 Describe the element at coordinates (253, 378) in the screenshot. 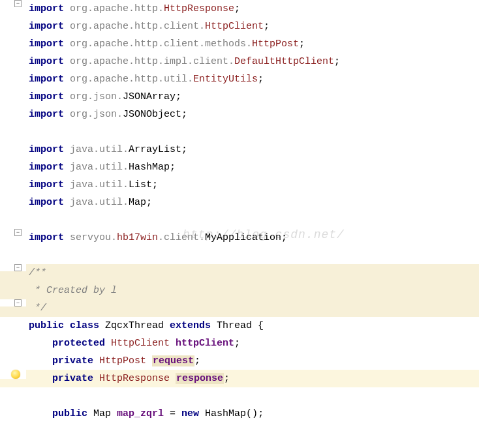

I see `code-text: private HttpResponse response;` at that location.